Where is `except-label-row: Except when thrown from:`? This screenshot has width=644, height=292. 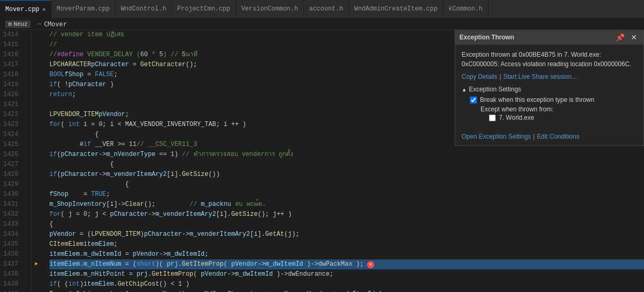
except-label-row: Except when thrown from: is located at coordinates (554, 109).